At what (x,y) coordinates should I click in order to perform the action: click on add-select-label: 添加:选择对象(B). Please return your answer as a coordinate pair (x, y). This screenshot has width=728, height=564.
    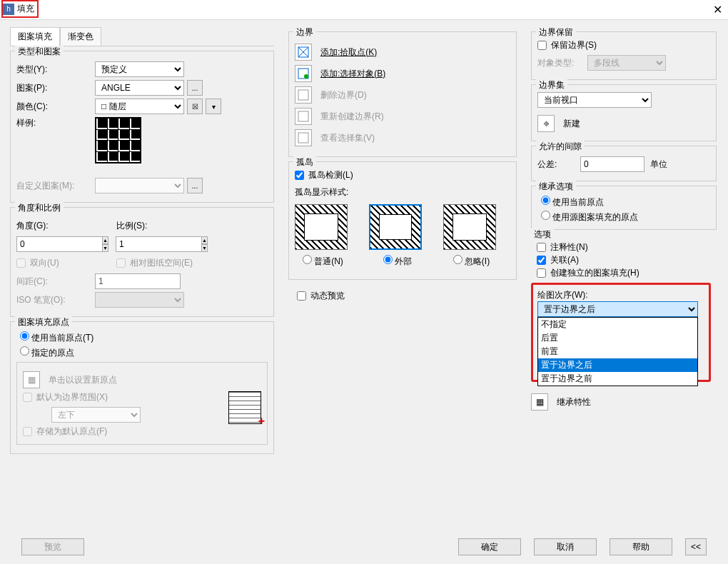
    Looking at the image, I should click on (353, 74).